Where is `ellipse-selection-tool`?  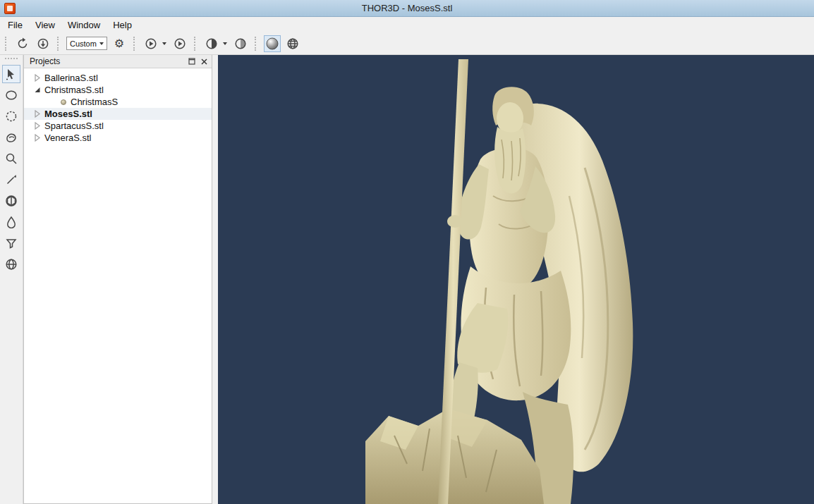 ellipse-selection-tool is located at coordinates (11, 95).